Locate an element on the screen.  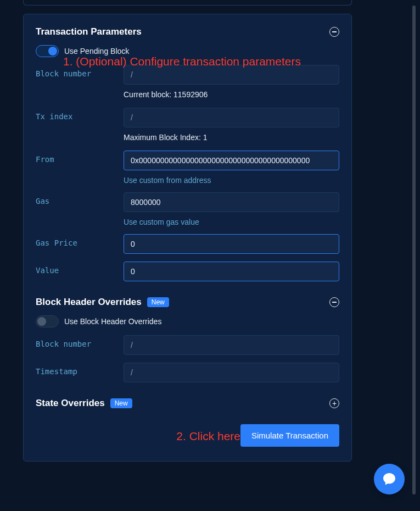
use-pending-label: Use Pending Block is located at coordinates (97, 51).